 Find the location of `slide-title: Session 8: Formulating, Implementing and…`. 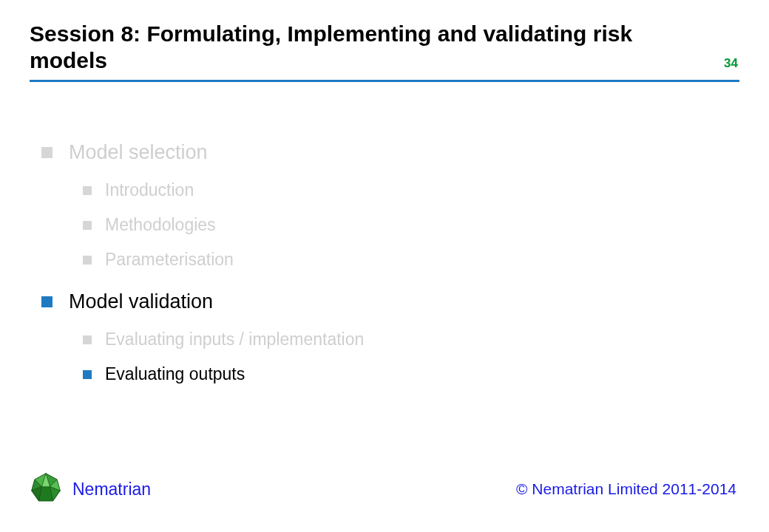

slide-title: Session 8: Formulating, Implementing and… is located at coordinates (355, 47).